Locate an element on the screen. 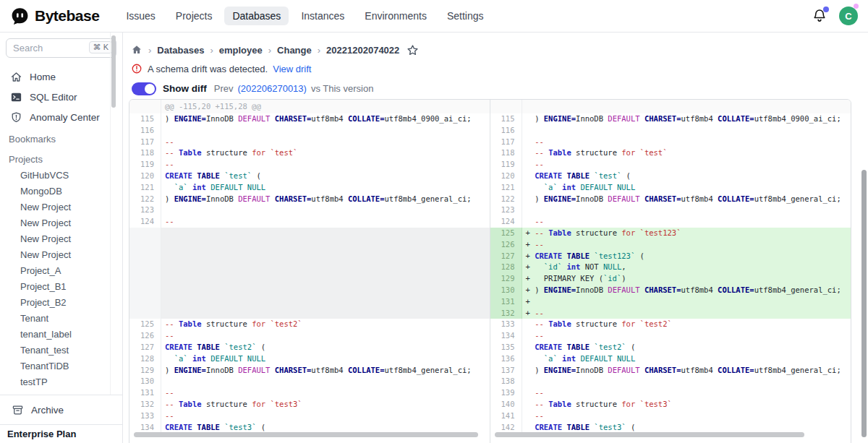 This screenshot has height=443, width=868. sidebar-project-item: MongoDB is located at coordinates (61, 192).